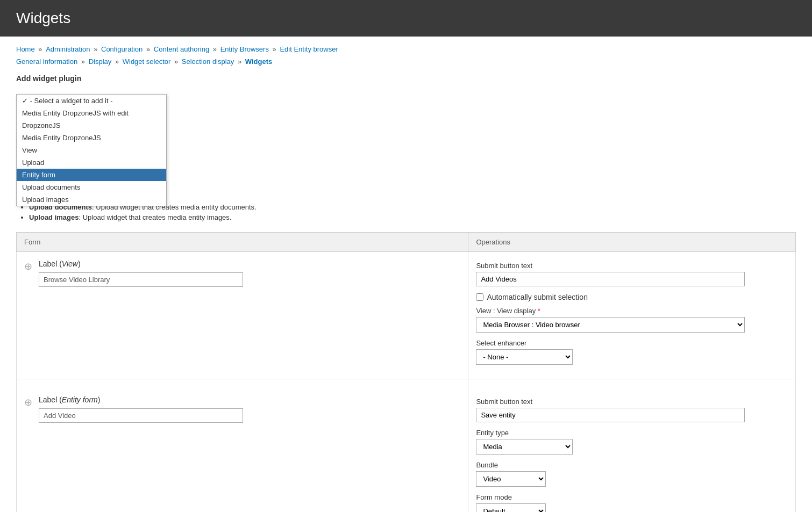  Describe the element at coordinates (632, 453) in the screenshot. I see `ops-entity-form: Submit button text Entity type Media Bun…` at that location.